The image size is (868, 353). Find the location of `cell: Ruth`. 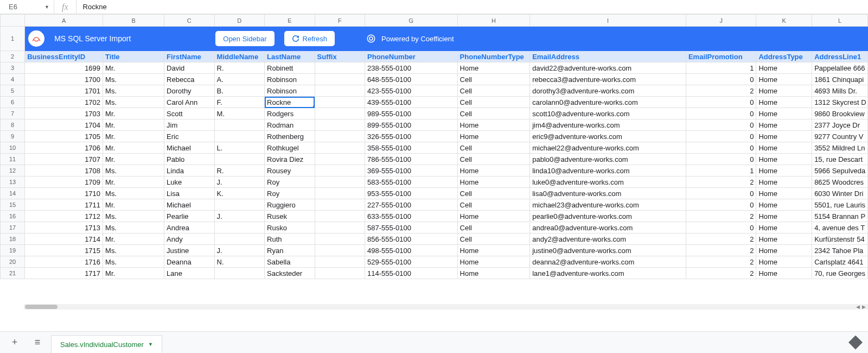

cell: Ruth is located at coordinates (290, 239).